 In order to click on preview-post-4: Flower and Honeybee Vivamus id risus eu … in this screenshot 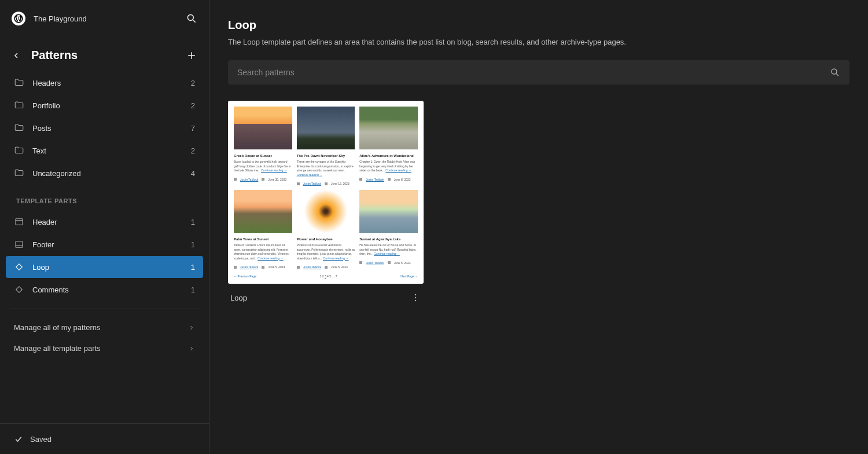, I will do `click(326, 229)`.